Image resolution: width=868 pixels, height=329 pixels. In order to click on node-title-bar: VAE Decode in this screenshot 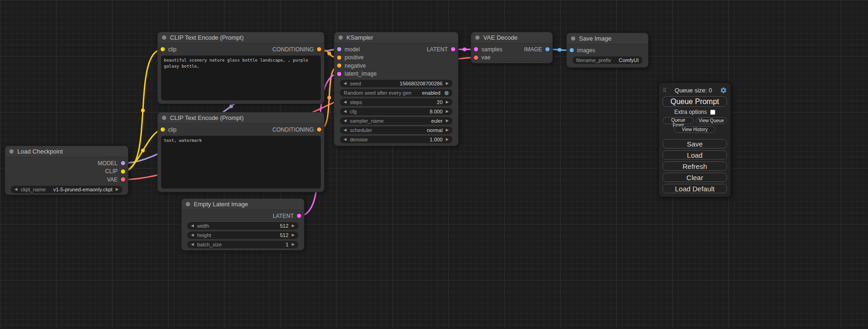, I will do `click(512, 38)`.